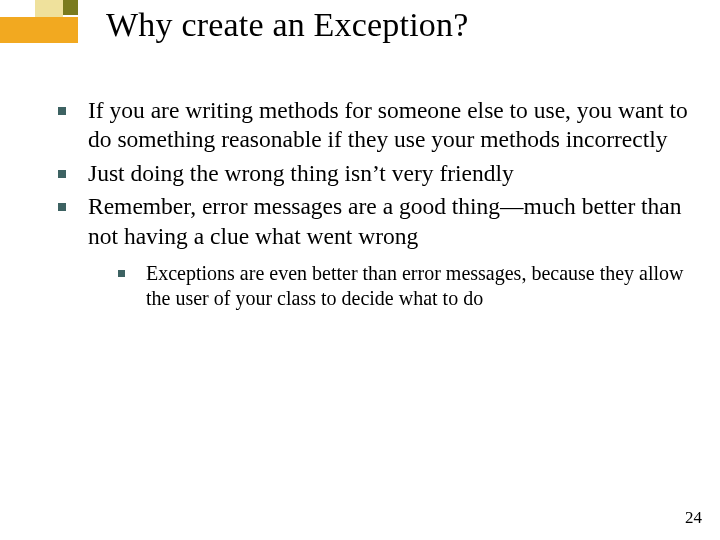 This screenshot has width=720, height=540. Describe the element at coordinates (360, 174) in the screenshot. I see `list-item: Just doing the wrong thing isn’t very fr…` at that location.